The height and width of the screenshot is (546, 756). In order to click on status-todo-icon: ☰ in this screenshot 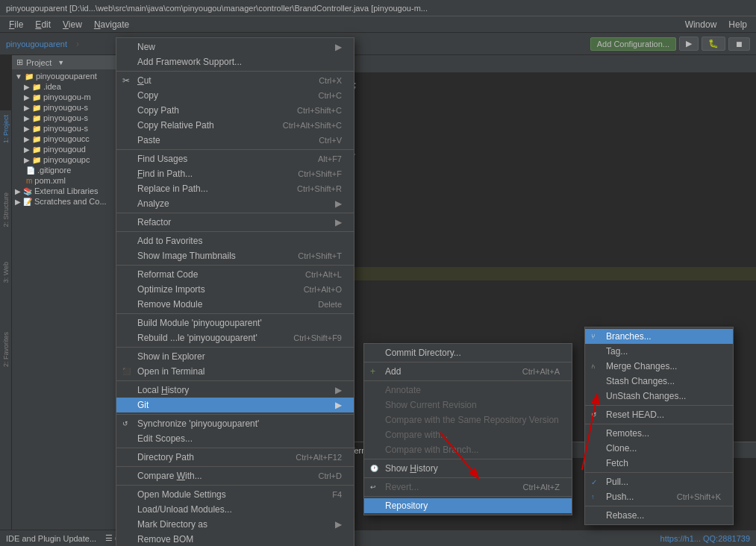, I will do `click(109, 539)`.